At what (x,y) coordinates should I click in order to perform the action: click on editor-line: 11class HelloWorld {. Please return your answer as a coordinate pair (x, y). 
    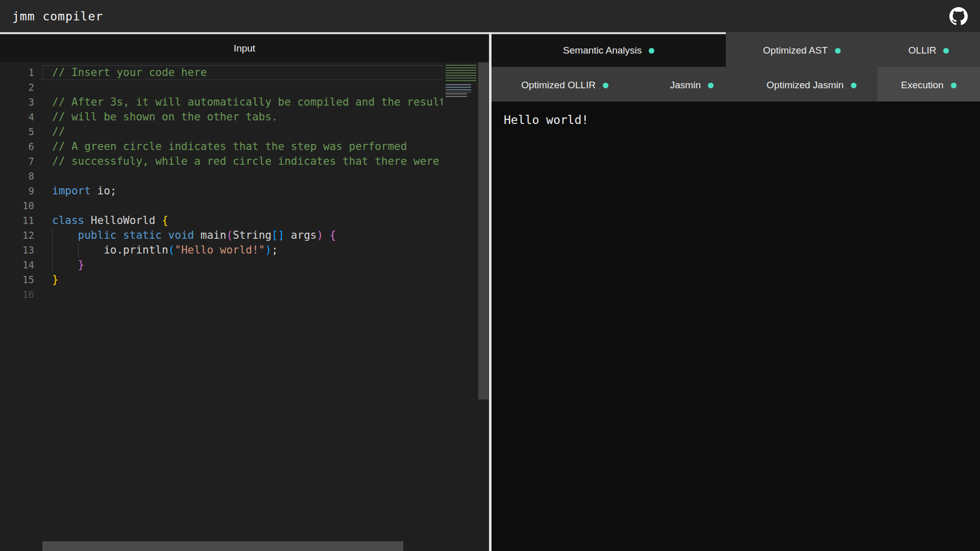
    Looking at the image, I should click on (244, 220).